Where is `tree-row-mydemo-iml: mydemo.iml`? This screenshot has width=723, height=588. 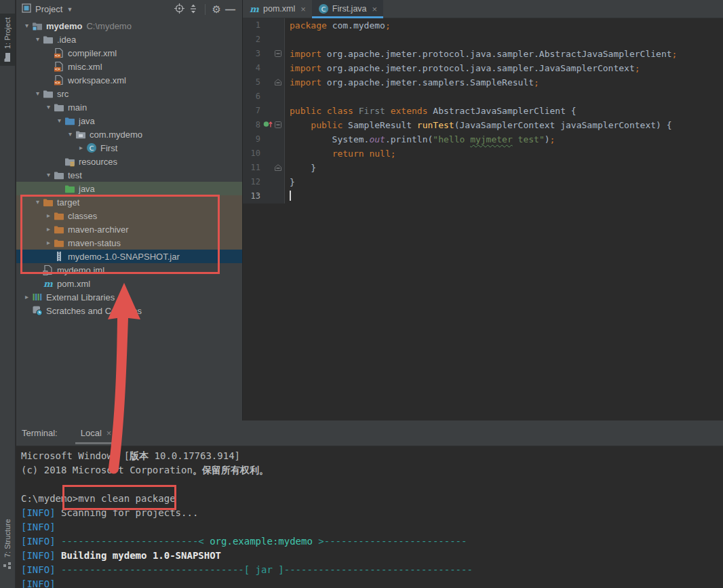 tree-row-mydemo-iml: mydemo.iml is located at coordinates (129, 270).